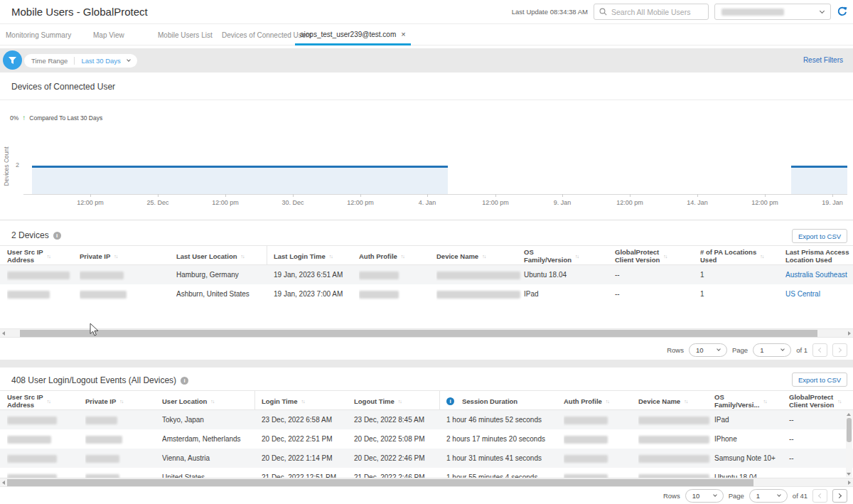 The width and height of the screenshot is (853, 504). Describe the element at coordinates (38, 36) in the screenshot. I see `tab-monitoring-summary: Monitoring Summary` at that location.